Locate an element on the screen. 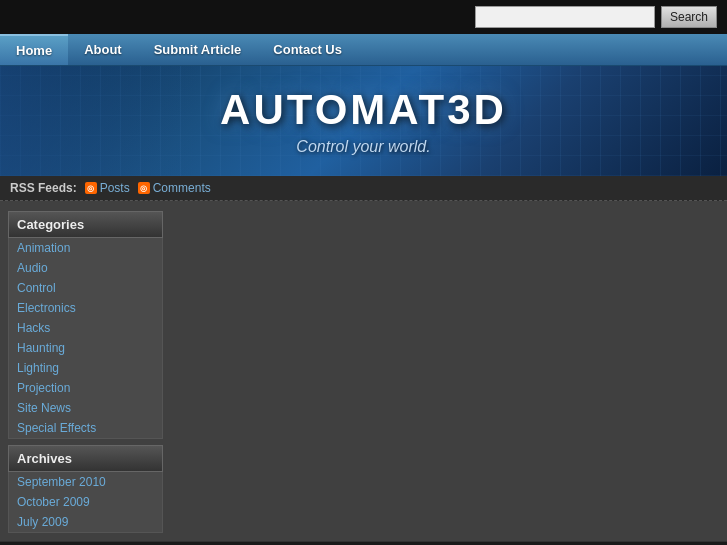 This screenshot has height=545, width=727. rss-posts-label: Posts is located at coordinates (115, 188).